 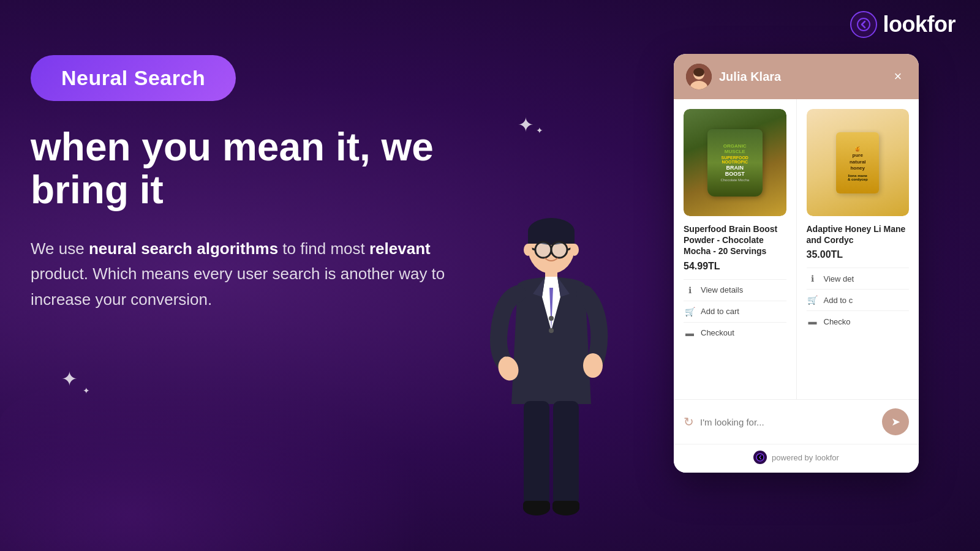 I want to click on product-name-2: Adaptive Honey Li Mane and Cordyc, so click(x=858, y=234).